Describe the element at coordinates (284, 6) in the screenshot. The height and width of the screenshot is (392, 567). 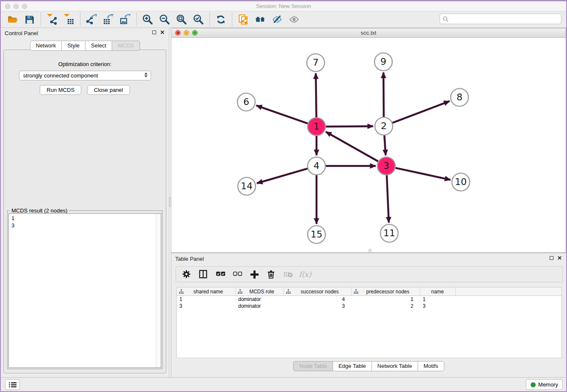
I see `titlebar: Session: New Session` at that location.